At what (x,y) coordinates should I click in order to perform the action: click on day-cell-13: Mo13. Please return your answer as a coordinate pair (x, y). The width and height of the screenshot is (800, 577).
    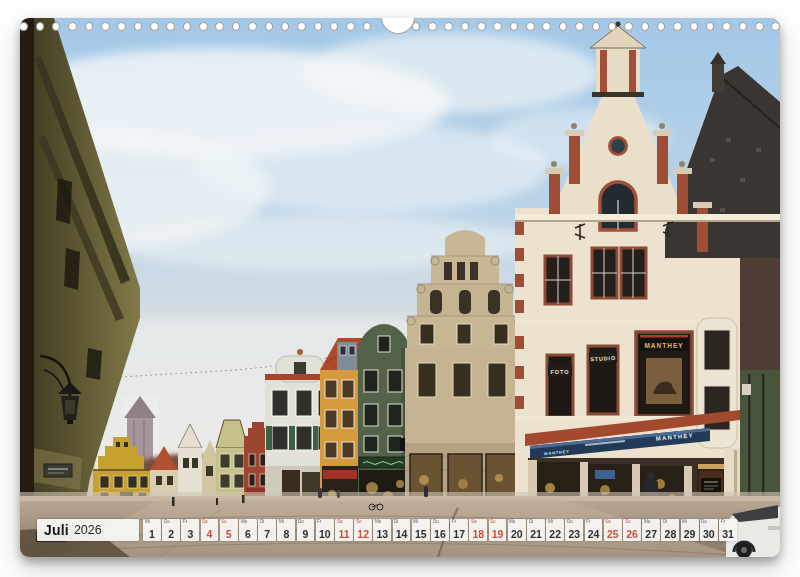
    Looking at the image, I should click on (382, 530).